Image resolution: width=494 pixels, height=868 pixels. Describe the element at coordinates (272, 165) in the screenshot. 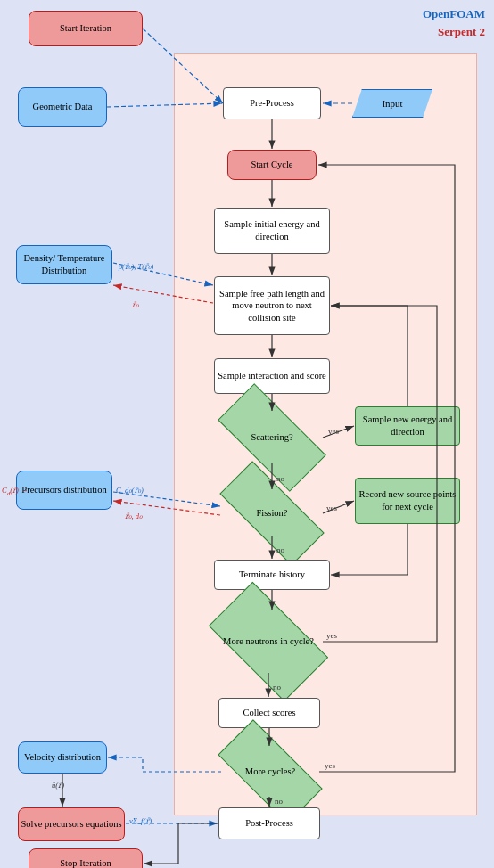

I see `start-cycle-box: Start Cycle` at that location.